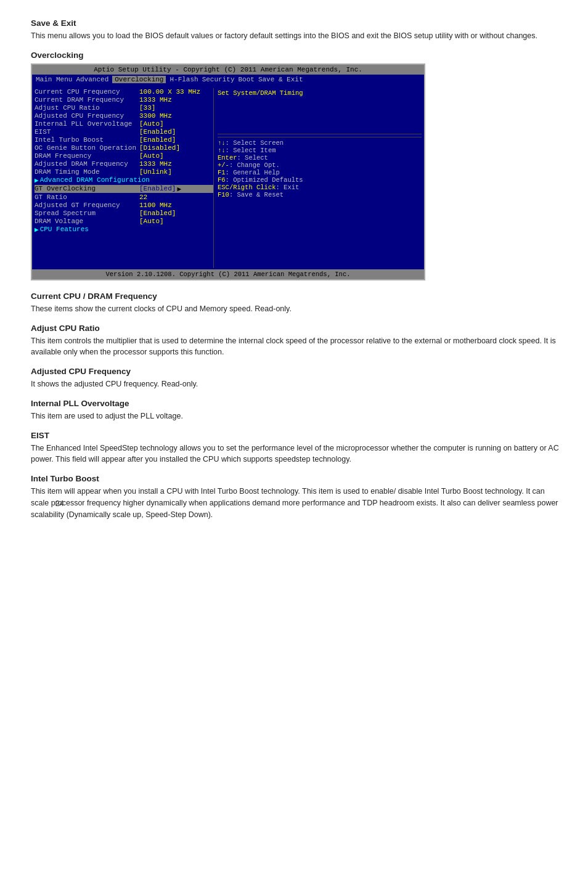  What do you see at coordinates (297, 309) in the screenshot?
I see `section-current-cpu-dram-text: These items show the current clocks of C…` at bounding box center [297, 309].